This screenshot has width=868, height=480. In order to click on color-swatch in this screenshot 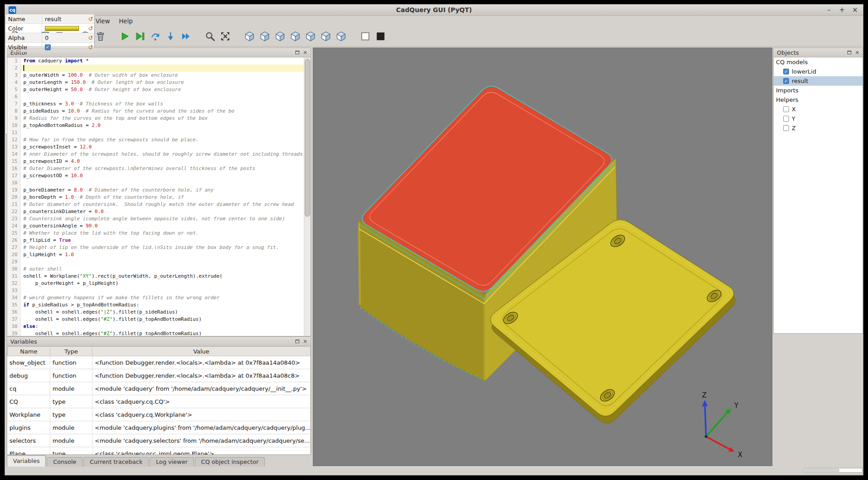, I will do `click(62, 29)`.